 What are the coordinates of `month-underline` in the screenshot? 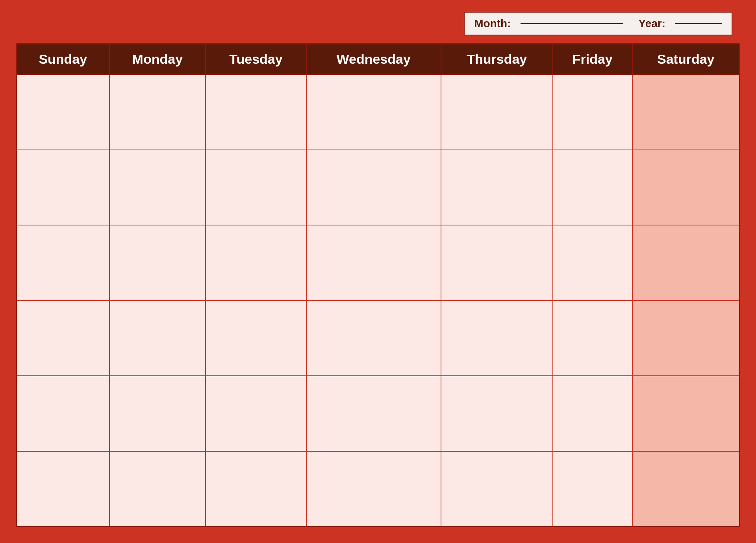 It's located at (572, 24).